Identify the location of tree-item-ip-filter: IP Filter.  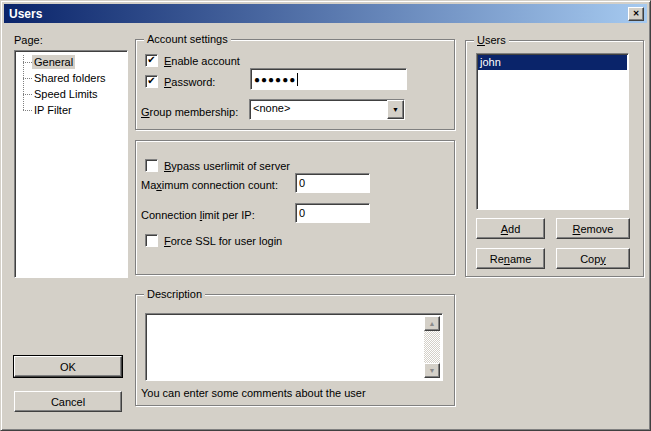
(71, 110).